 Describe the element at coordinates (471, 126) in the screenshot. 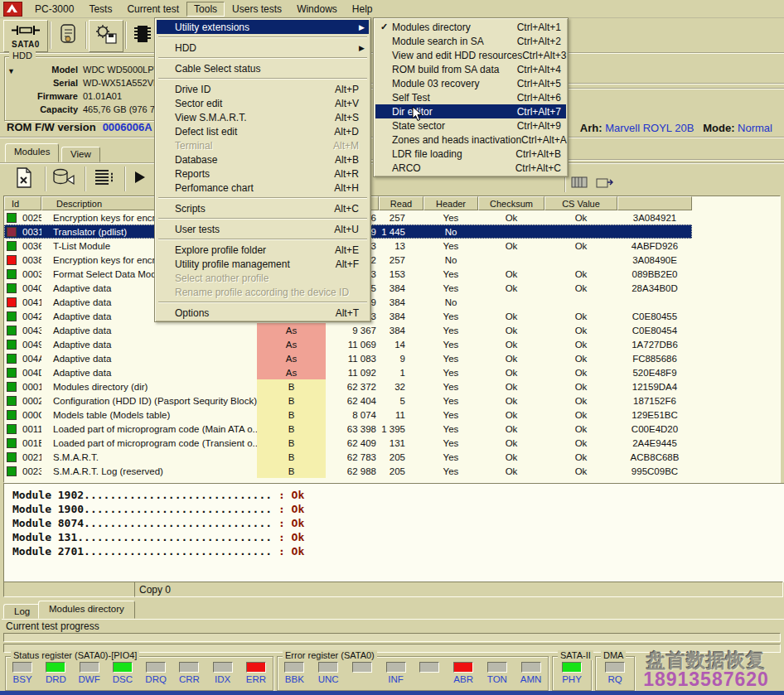

I see `menu-item-state-sector: State sectorCtrl+Alt+9` at that location.